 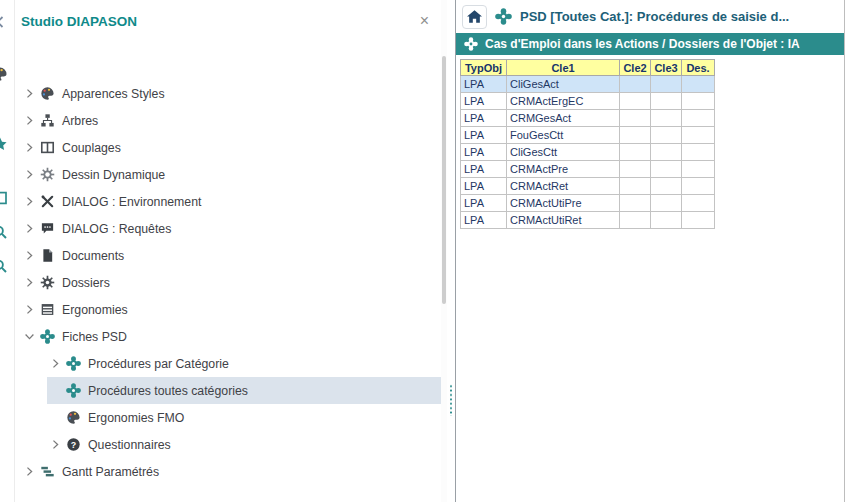 What do you see at coordinates (452, 400) in the screenshot?
I see `splitter-grip-icon` at bounding box center [452, 400].